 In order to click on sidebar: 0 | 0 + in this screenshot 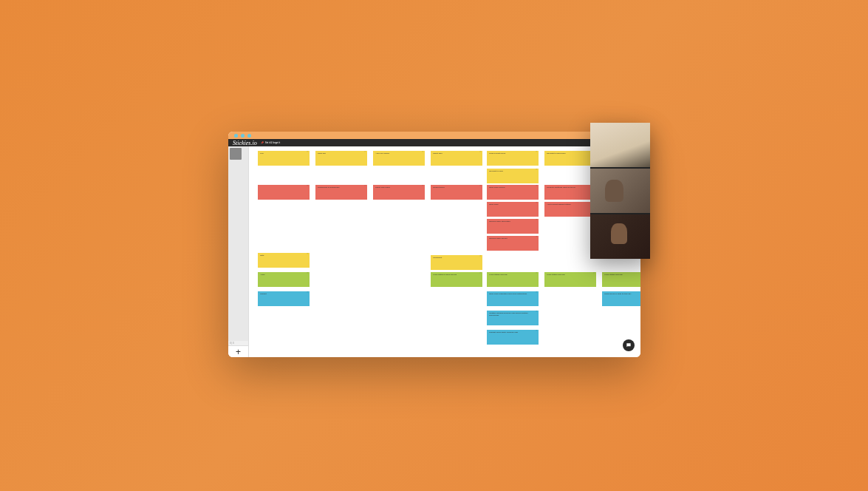, I will do `click(239, 251)`.